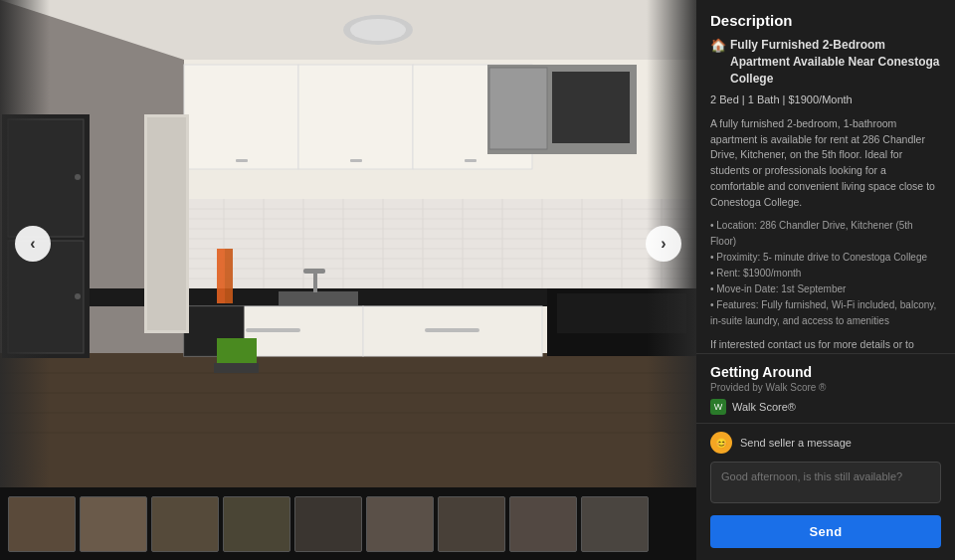 The image size is (955, 560). What do you see at coordinates (836, 62) in the screenshot?
I see `listing-title: Fully Furnished 2-Bedroom Apartment Avai…` at bounding box center [836, 62].